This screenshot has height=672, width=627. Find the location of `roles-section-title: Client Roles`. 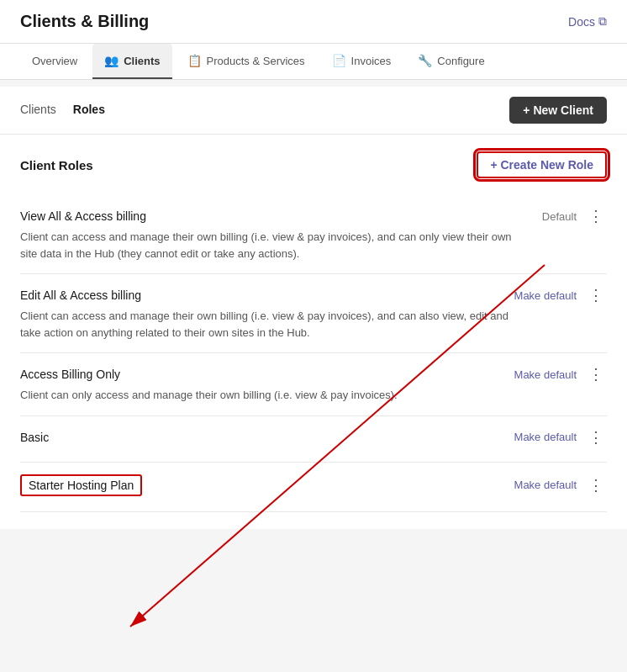

roles-section-title: Client Roles is located at coordinates (57, 165).